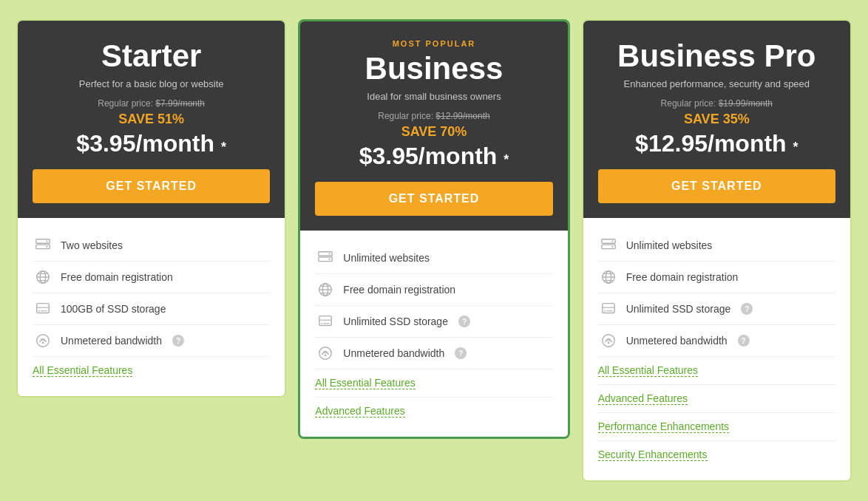  I want to click on feature-text: Two websites, so click(92, 245).